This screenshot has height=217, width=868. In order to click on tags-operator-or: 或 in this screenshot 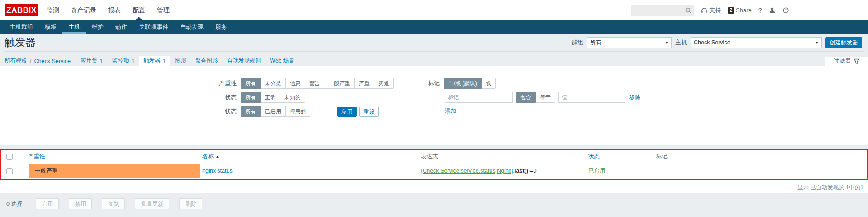, I will do `click(488, 83)`.